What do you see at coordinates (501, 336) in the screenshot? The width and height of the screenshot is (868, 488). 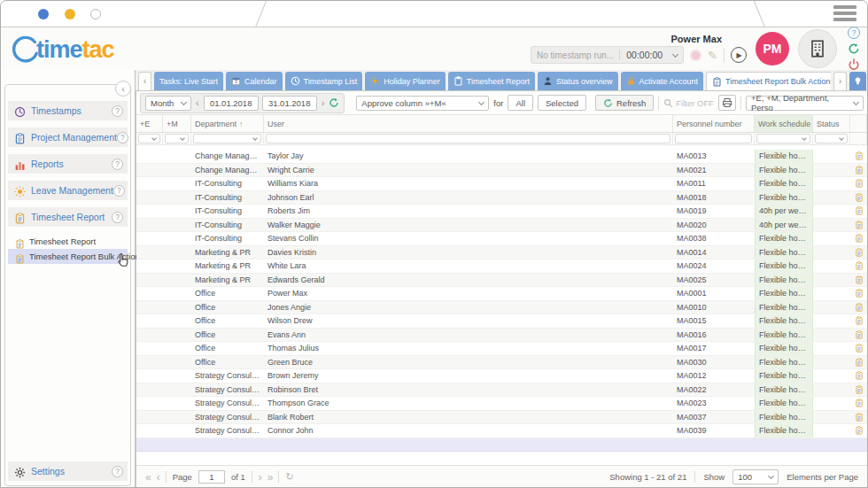 I see `table-row: OfficeEvans AnnMA0016Flexible hours: 4..…` at bounding box center [501, 336].